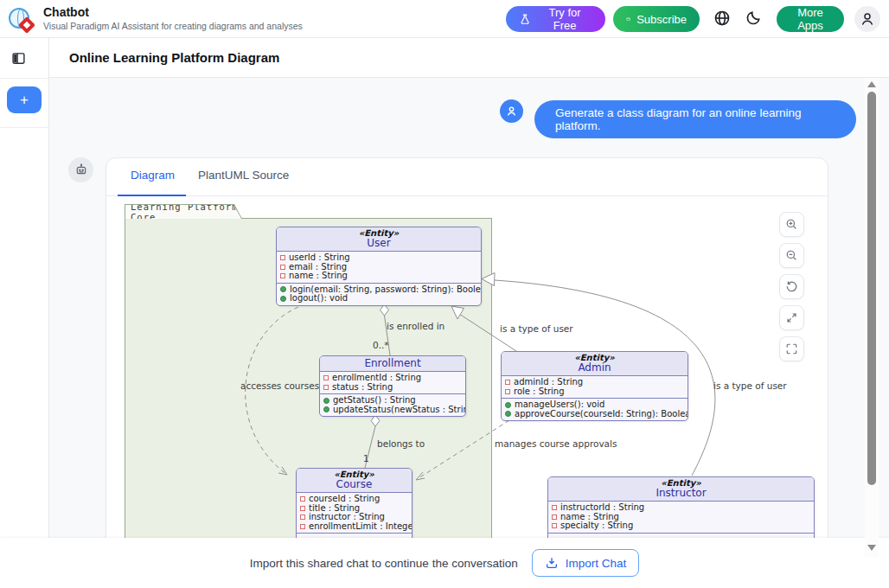 This screenshot has width=889, height=588. I want to click on zoom-in-icon, so click(792, 225).